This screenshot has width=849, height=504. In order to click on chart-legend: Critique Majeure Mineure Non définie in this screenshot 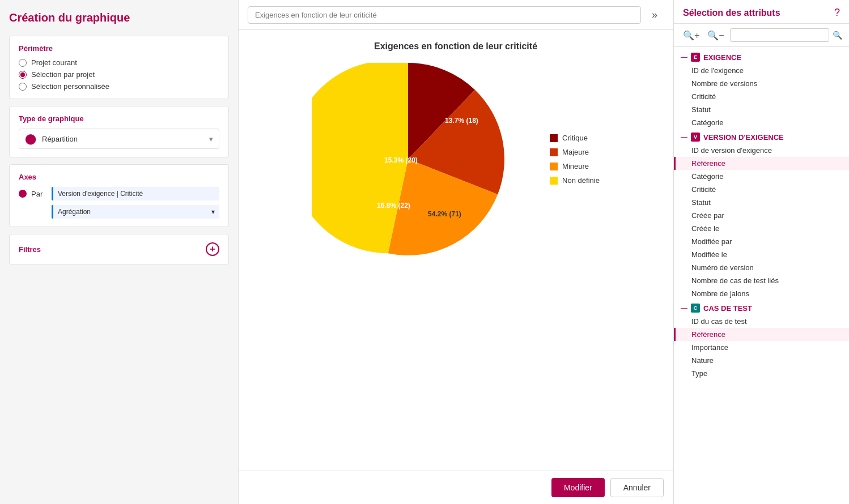, I will do `click(575, 159)`.